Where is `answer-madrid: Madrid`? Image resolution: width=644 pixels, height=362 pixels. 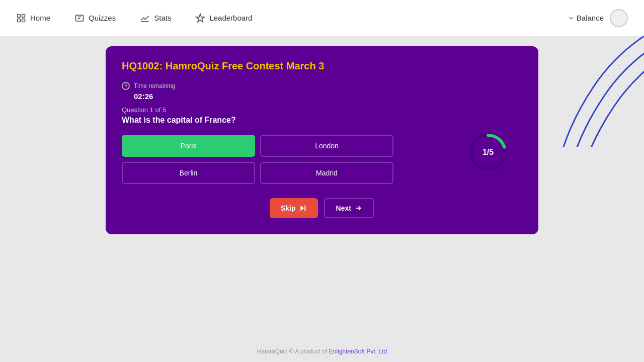 answer-madrid: Madrid is located at coordinates (327, 173).